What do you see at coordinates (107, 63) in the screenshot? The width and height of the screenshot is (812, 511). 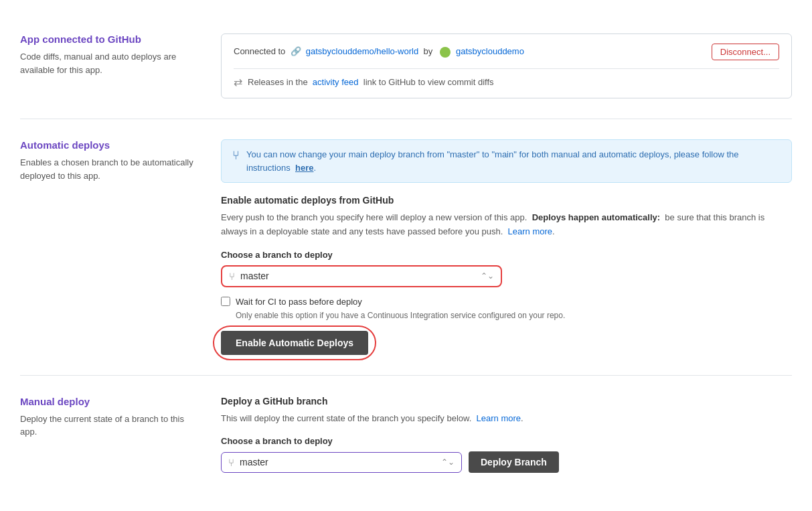 I see `github-section-desc: Code diffs, manual and auto deploys are …` at bounding box center [107, 63].